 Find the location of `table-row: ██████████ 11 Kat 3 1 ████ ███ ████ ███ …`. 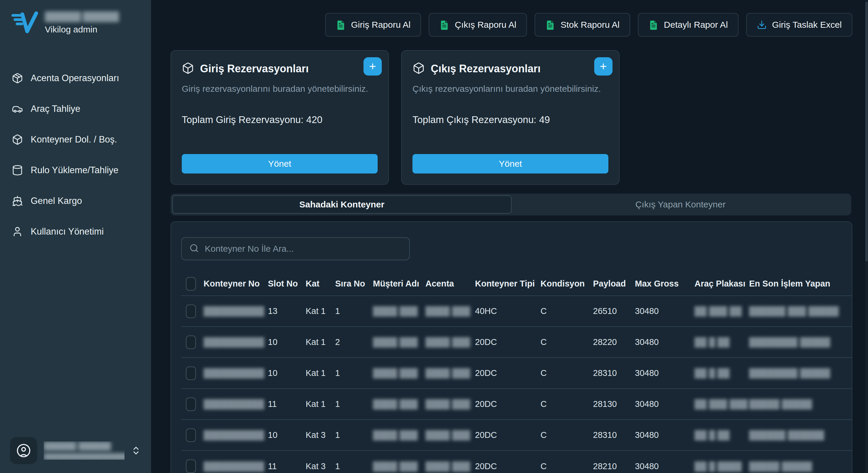

table-row: ██████████ 11 Kat 3 1 ████ ███ ████ ███ … is located at coordinates (517, 462).